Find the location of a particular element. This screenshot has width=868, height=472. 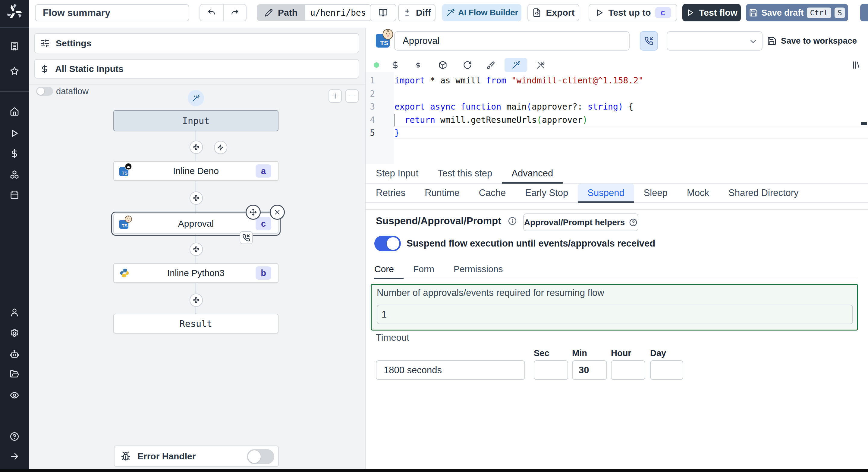

schedules-icon is located at coordinates (14, 195).